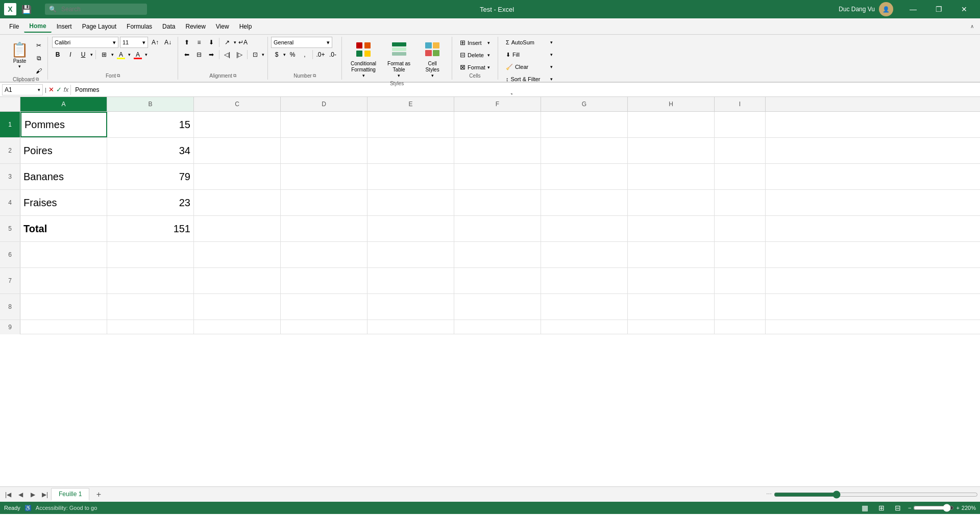  Describe the element at coordinates (39, 45) in the screenshot. I see `cut-button: ✂` at that location.